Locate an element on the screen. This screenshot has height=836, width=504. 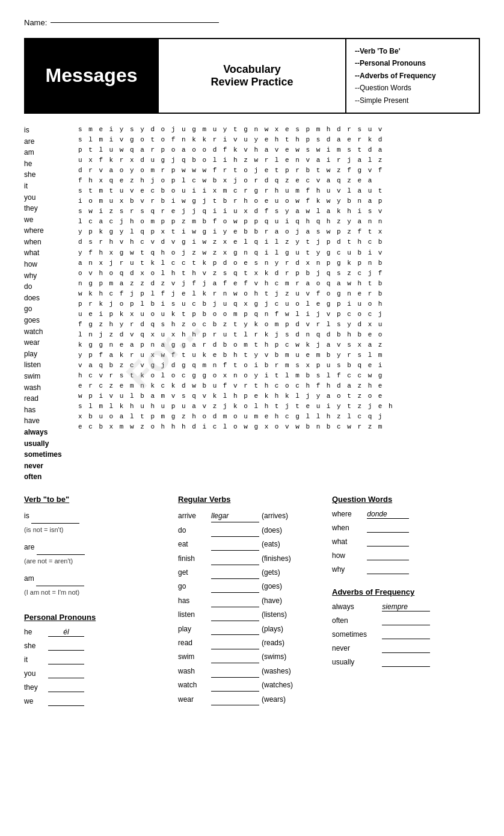
verb-conjugation: (gets) is located at coordinates (271, 572).